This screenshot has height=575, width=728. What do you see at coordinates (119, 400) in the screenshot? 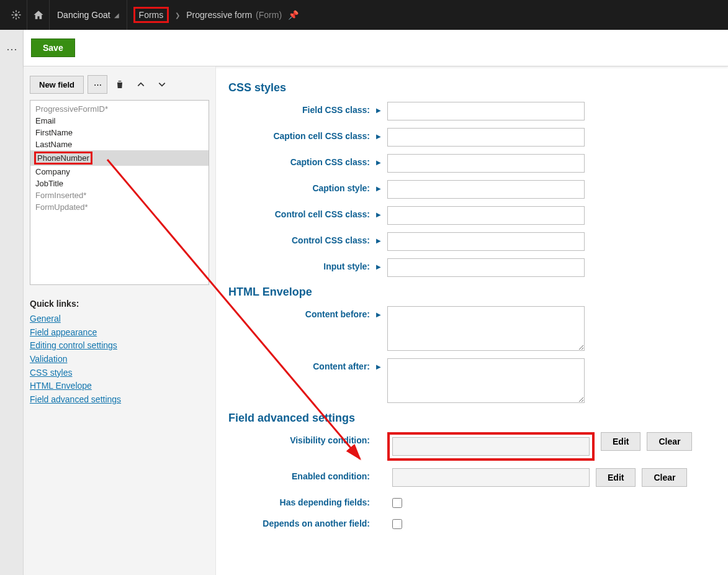
I see `quick-link-advanced: Field advanced settings` at bounding box center [119, 400].